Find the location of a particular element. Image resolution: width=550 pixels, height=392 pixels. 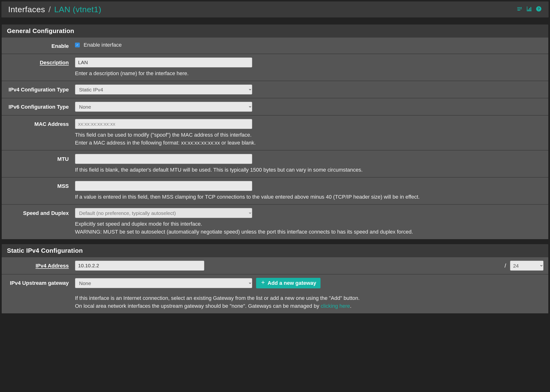

label-ipv6-type: IPv6 Configuration Type is located at coordinates (38, 107).